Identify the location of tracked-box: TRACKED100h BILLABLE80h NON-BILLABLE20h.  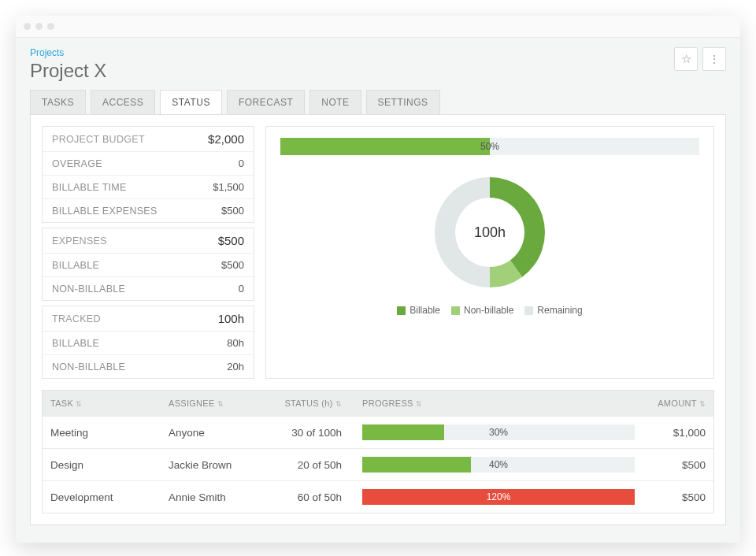
(148, 342).